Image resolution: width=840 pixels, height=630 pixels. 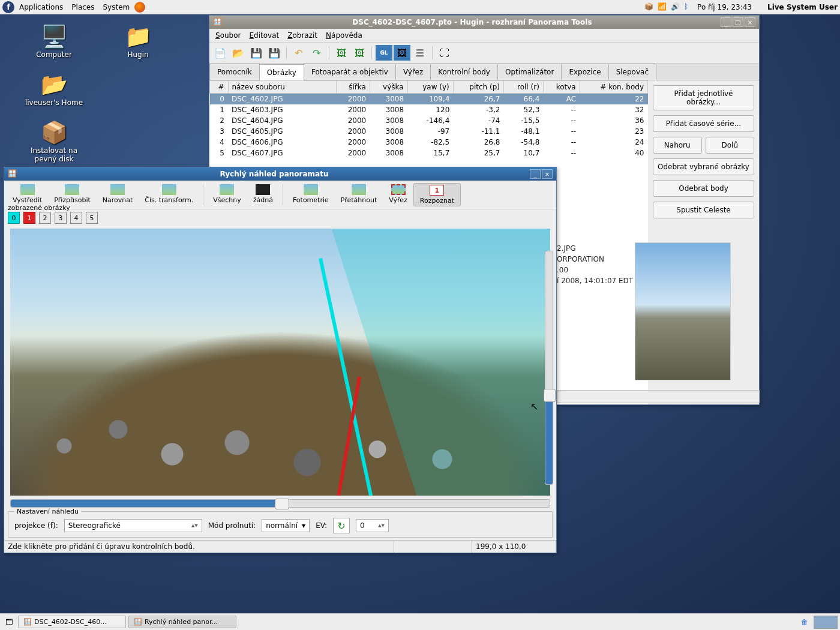 I want to click on table-row: 0DSC_4602.JPG20003008109,426,766,4AC22, so click(x=429, y=100).